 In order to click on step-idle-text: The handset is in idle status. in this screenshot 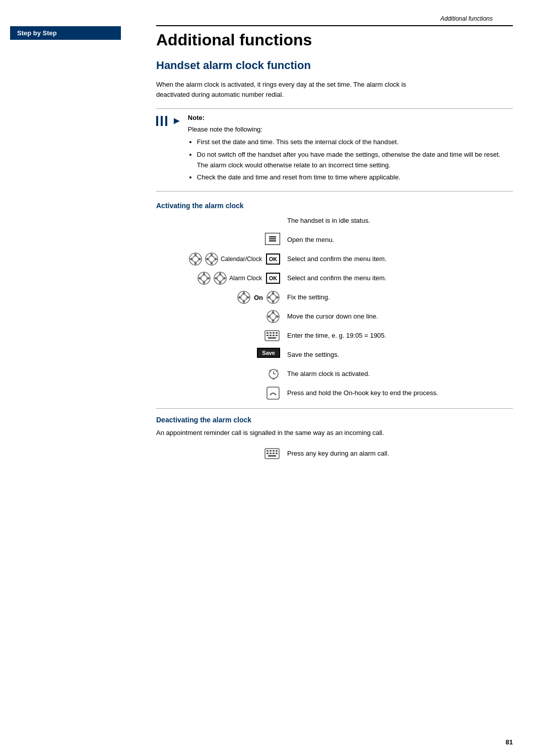, I will do `click(400, 220)`.